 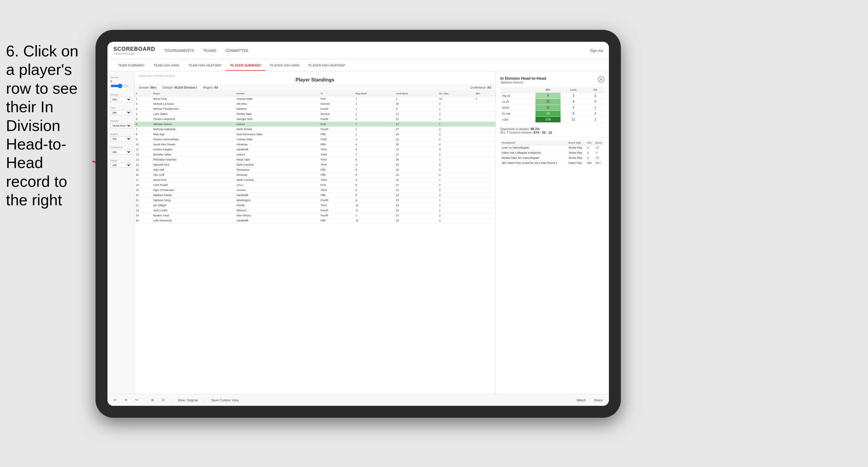 I want to click on table-row: 6 Jackson Koivun Auburn First 1 17 1, so click(x=315, y=124).